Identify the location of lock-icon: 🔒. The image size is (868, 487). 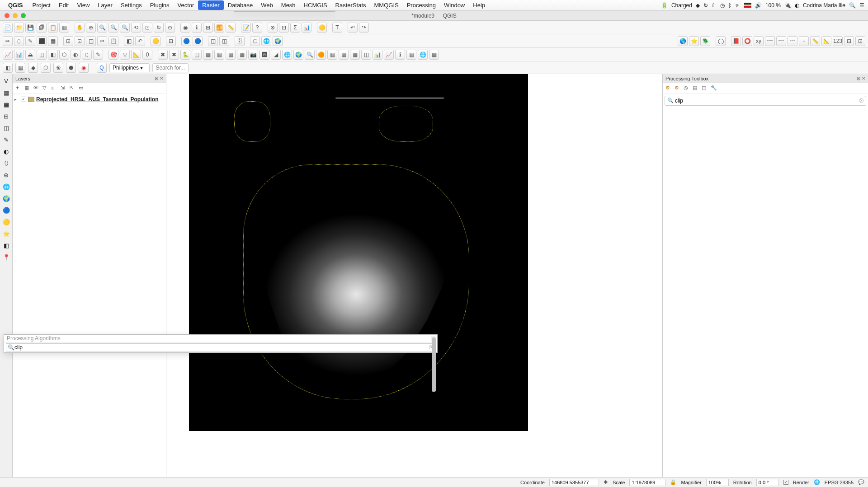
(673, 482).